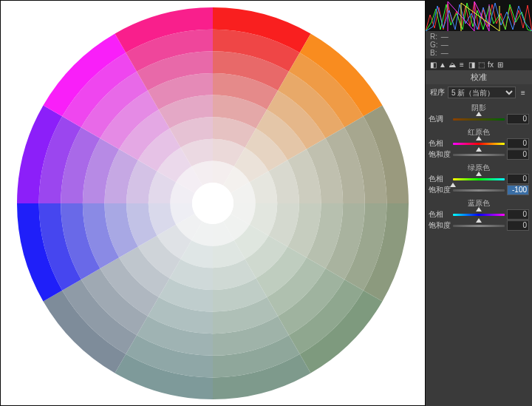 The height and width of the screenshot is (406, 532). Describe the element at coordinates (440, 143) in the screenshot. I see `red-hue-label: 色相` at that location.